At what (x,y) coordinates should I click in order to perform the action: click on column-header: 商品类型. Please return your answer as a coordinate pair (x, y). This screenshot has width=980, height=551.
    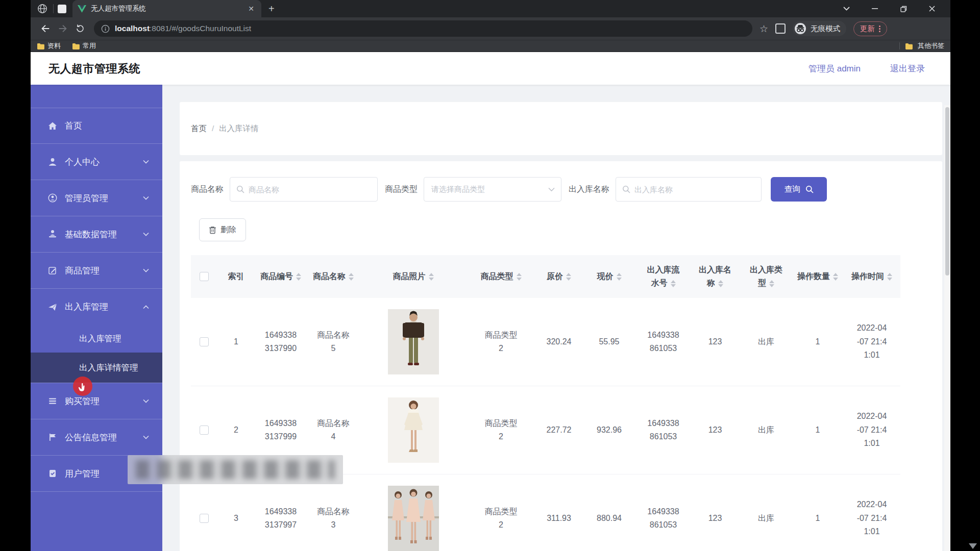
    Looking at the image, I should click on (501, 277).